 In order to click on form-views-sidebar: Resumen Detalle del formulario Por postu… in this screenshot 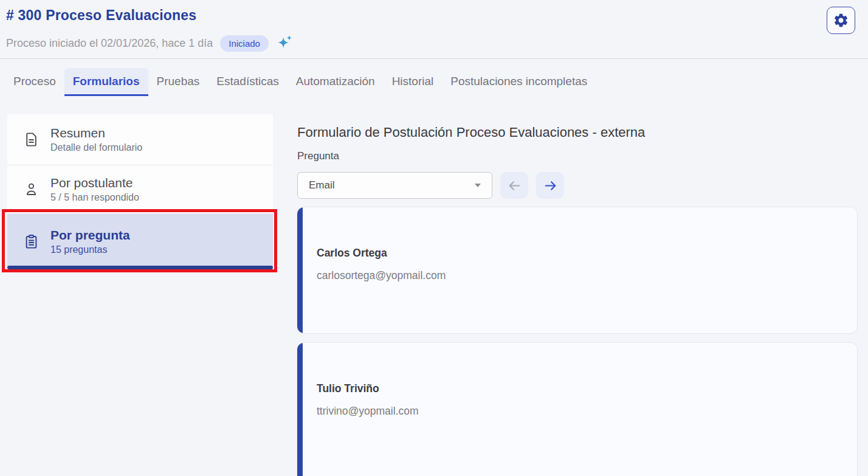, I will do `click(140, 192)`.